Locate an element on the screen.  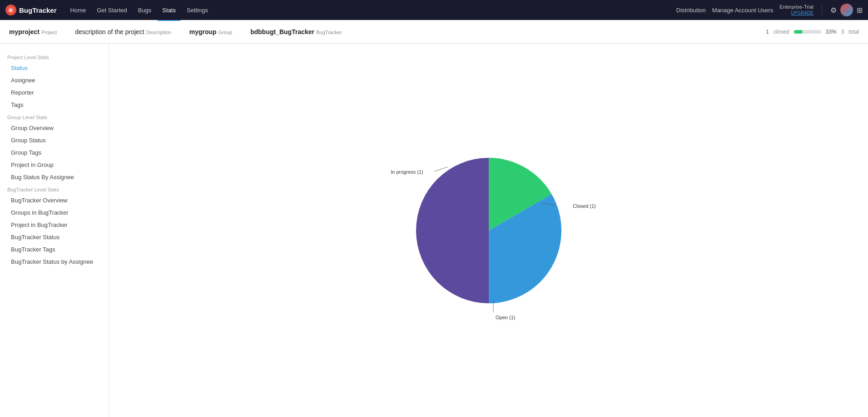
nav-bugs: Bugs is located at coordinates (145, 10).